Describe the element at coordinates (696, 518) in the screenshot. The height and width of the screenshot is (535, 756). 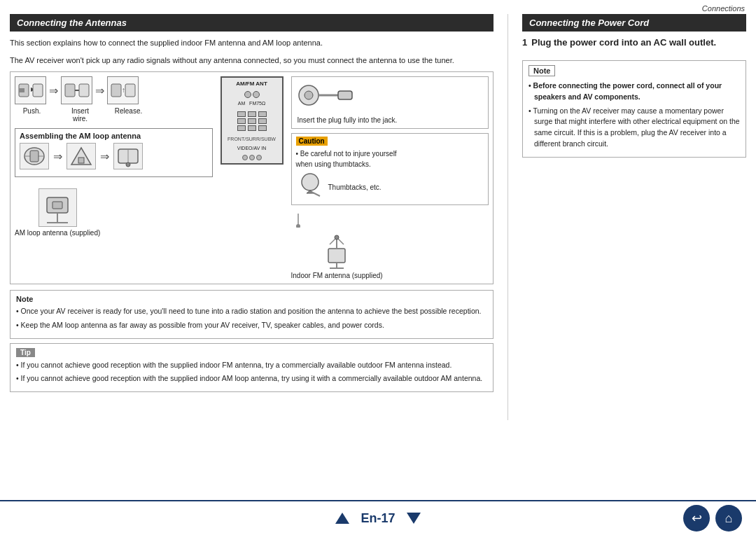
I see `back-button: ↩` at that location.